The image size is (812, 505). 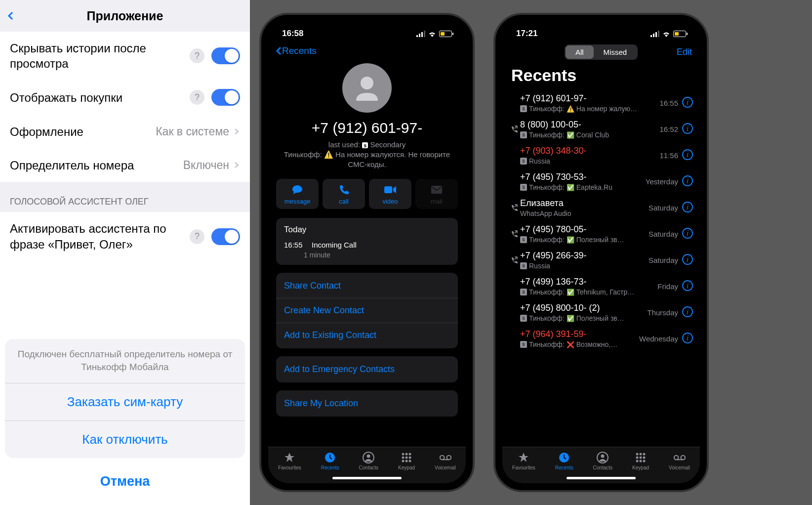 What do you see at coordinates (367, 403) in the screenshot?
I see `share-location-button: Share My Location` at bounding box center [367, 403].